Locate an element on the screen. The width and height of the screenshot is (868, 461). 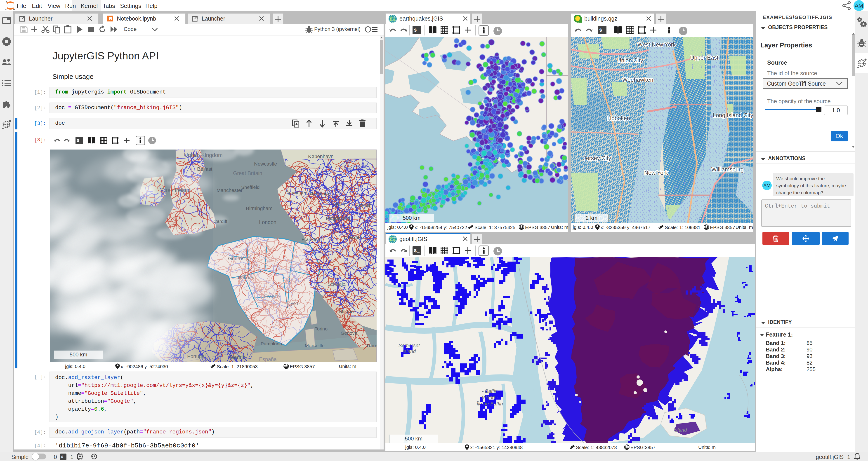
svg-text: Lyon is located at coordinates (293, 303).